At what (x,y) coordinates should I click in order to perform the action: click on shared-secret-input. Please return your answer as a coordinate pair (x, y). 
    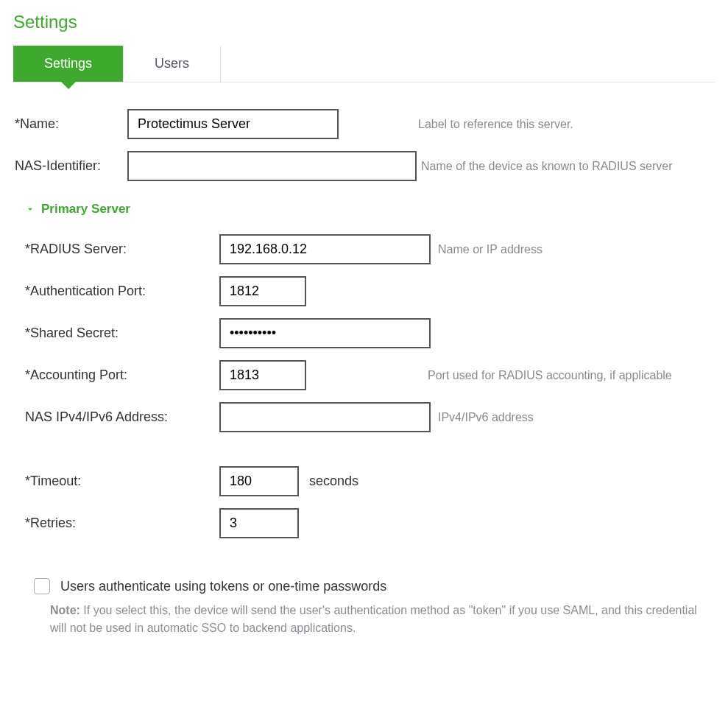
    Looking at the image, I should click on (325, 333).